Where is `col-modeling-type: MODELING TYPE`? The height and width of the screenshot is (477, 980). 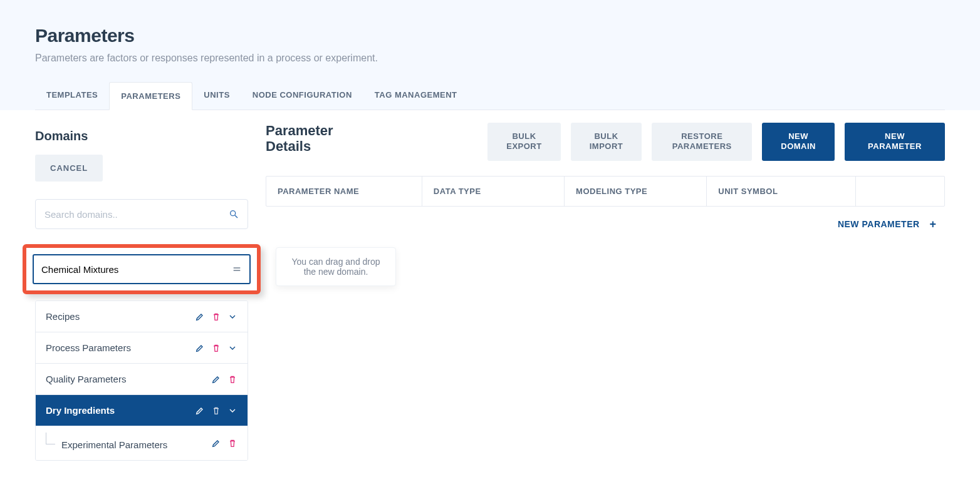
col-modeling-type: MODELING TYPE is located at coordinates (635, 192).